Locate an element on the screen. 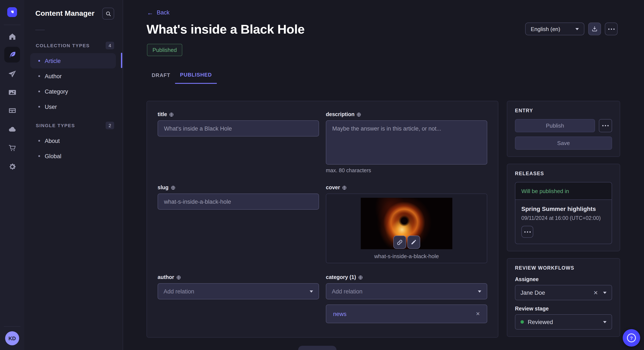  category-relation-item: news ✕ is located at coordinates (406, 314).